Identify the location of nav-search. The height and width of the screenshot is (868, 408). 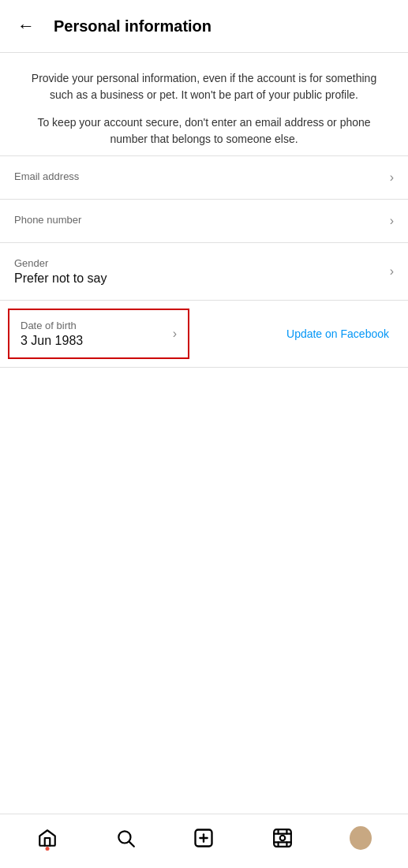
(125, 838).